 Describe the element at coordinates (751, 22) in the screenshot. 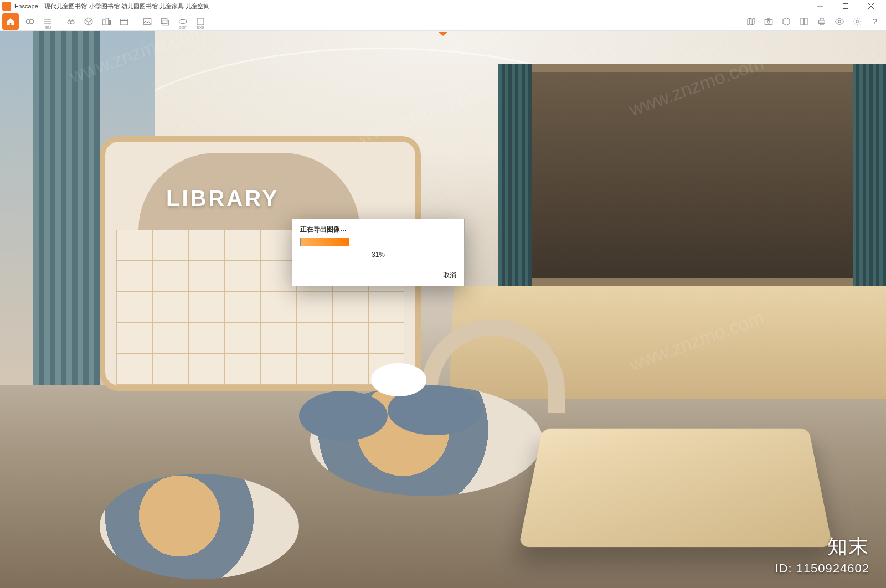

I see `minimap-button` at that location.